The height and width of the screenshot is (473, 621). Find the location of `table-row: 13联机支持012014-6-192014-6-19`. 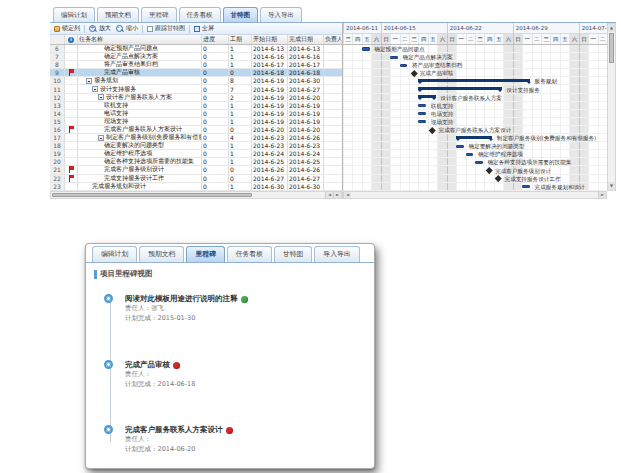

table-row: 13联机支持012014-6-192014-6-19 is located at coordinates (196, 106).